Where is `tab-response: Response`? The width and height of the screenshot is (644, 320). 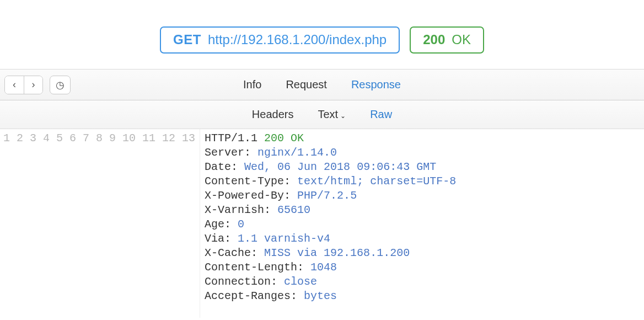
tab-response: Response is located at coordinates (376, 85).